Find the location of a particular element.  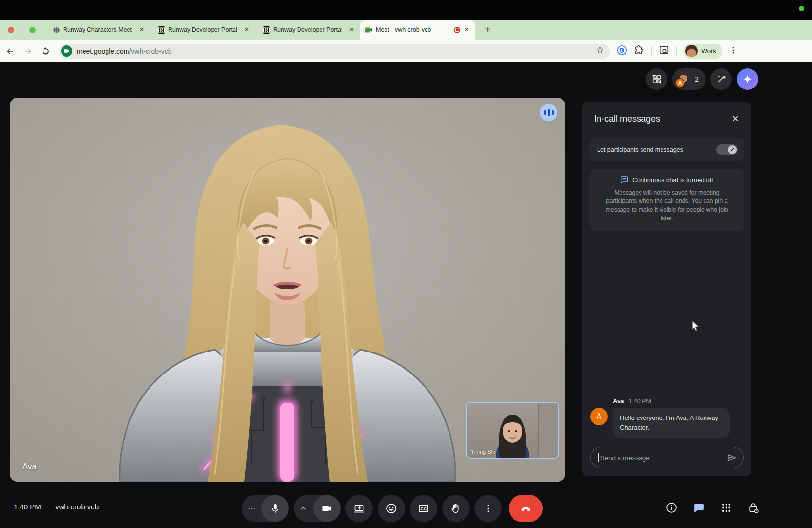

audio-options-button: ⋯ is located at coordinates (252, 508).